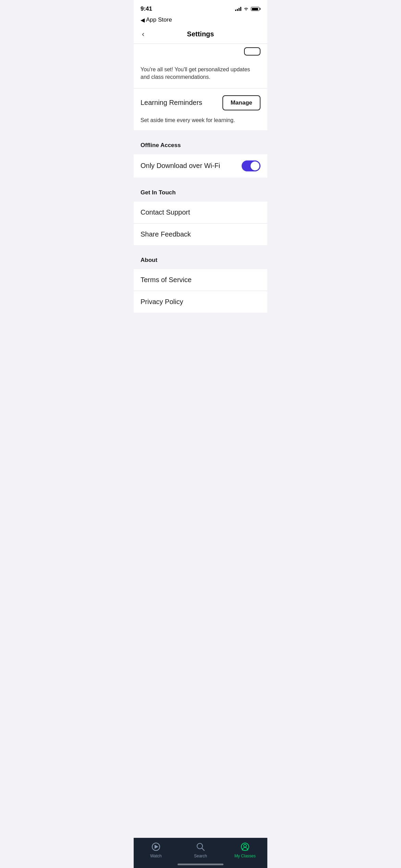 This screenshot has height=868, width=401. I want to click on get-in-touch-section: Get In Touch Contact Support Share Feedb…, so click(200, 213).